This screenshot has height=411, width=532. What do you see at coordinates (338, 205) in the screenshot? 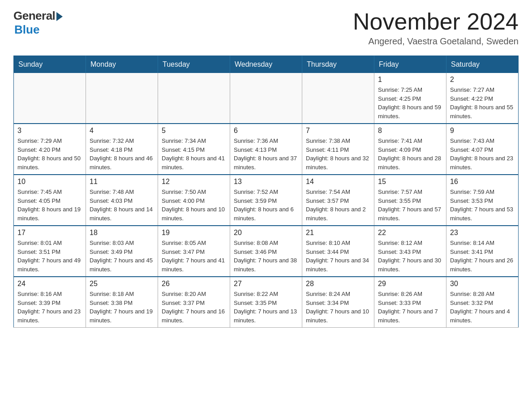
I see `day-info: Sunrise: 7:54 AM Sunset: 3:57 PM Dayligh…` at bounding box center [338, 205].